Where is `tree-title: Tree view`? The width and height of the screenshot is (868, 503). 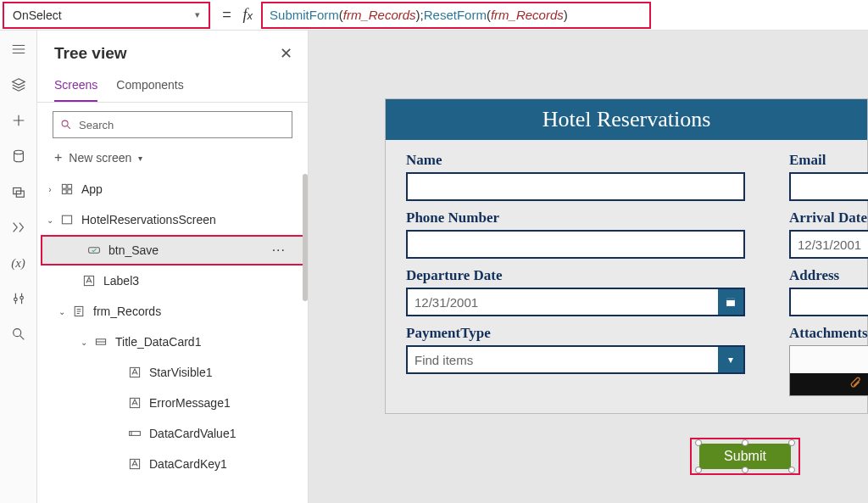 tree-title: Tree view is located at coordinates (91, 53).